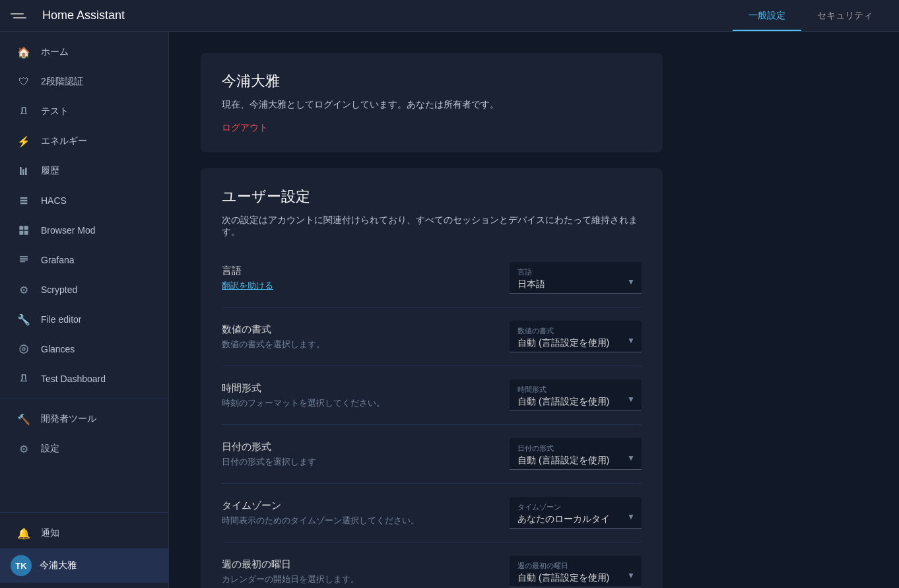 Image resolution: width=899 pixels, height=588 pixels. I want to click on translation-help-link: 翻訳を助ける, so click(248, 285).